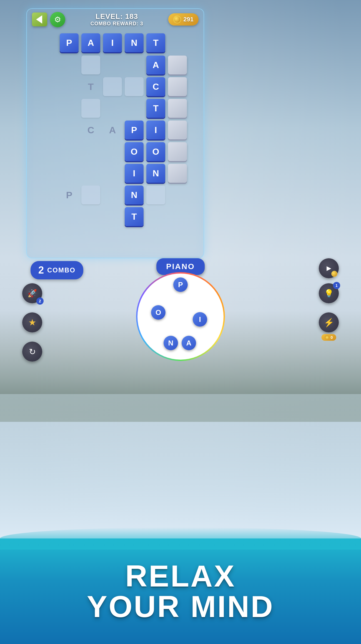 The image size is (361, 644). I want to click on rocket-button: 🚀 2, so click(32, 293).